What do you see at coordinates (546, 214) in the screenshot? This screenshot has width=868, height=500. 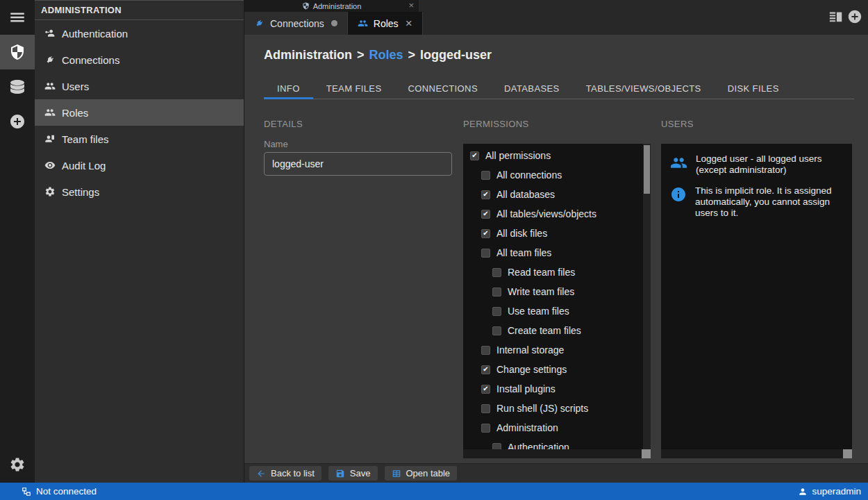 I see `permission-label: All tables/views/objects` at bounding box center [546, 214].